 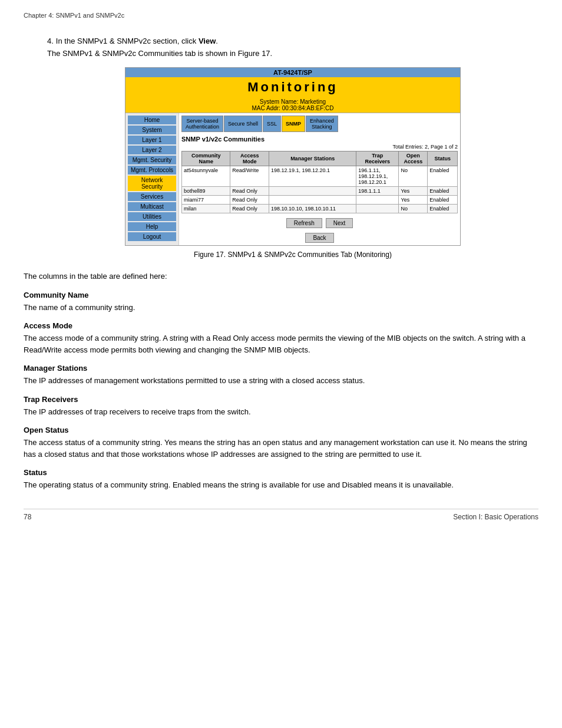 What do you see at coordinates (281, 400) in the screenshot?
I see `term-trap-receivers: Trap Receivers` at bounding box center [281, 400].